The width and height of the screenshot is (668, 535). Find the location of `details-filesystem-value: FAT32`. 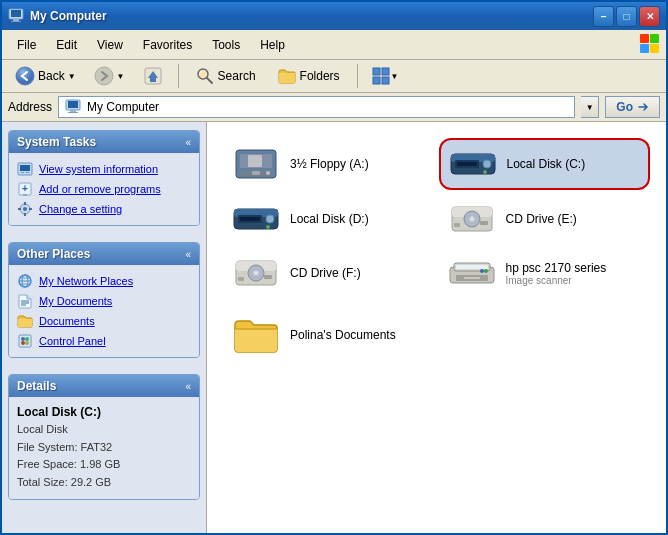

details-filesystem-value: FAT32 is located at coordinates (97, 447).